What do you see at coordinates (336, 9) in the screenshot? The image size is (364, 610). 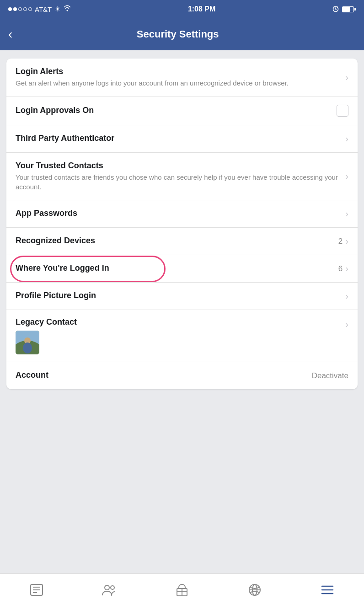 I see `alarm-icon` at bounding box center [336, 9].